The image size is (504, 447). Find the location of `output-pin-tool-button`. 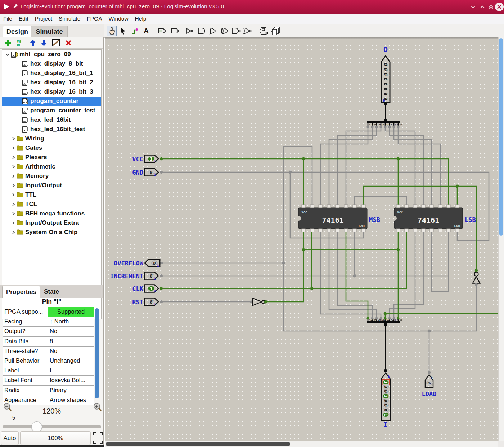

output-pin-tool-button is located at coordinates (174, 31).